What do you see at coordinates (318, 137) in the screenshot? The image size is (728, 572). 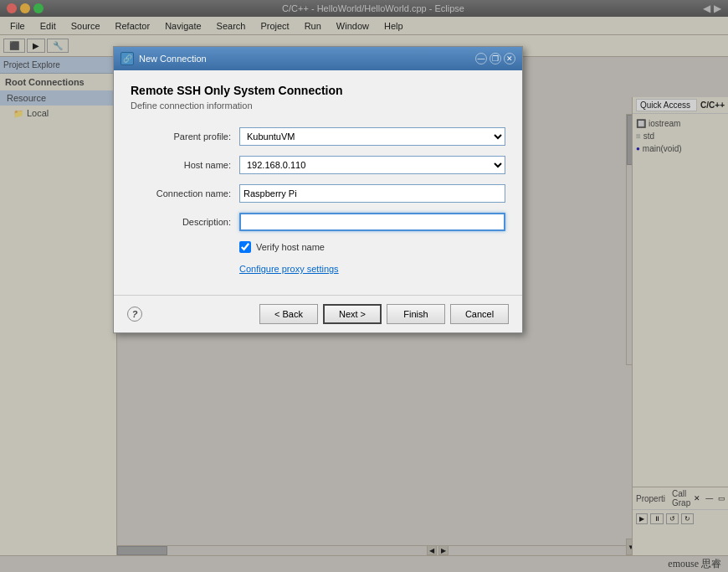 I see `parent-profile-row: Parent profile: KubuntuVM Default` at bounding box center [318, 137].